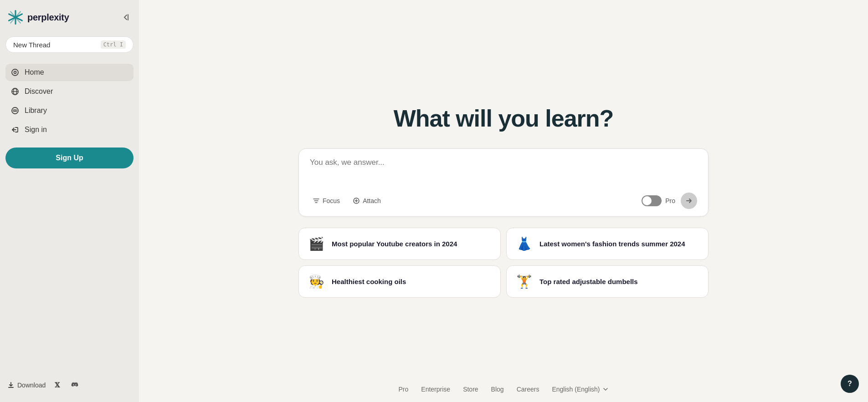  What do you see at coordinates (404, 389) in the screenshot?
I see `footer-link-pro: Pro` at bounding box center [404, 389].